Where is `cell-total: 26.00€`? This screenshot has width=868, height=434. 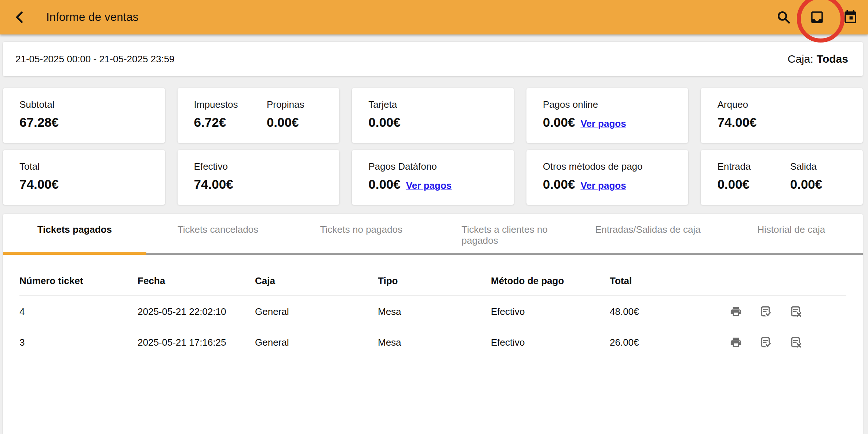
cell-total: 26.00€ is located at coordinates (668, 342).